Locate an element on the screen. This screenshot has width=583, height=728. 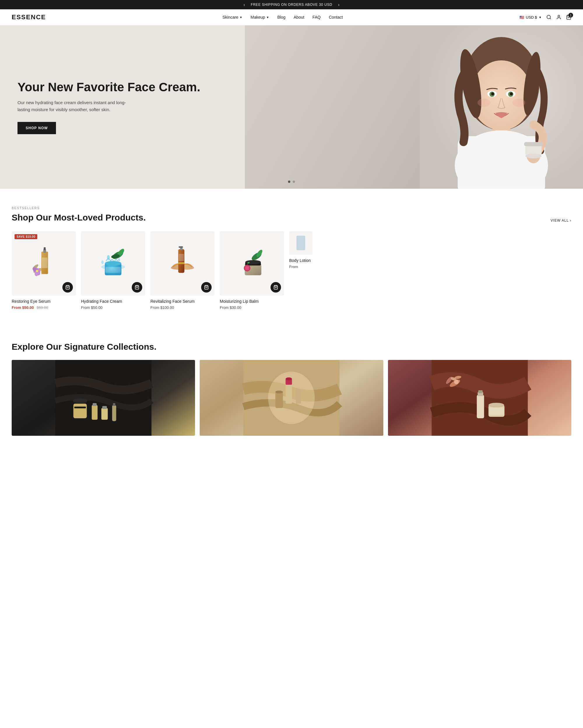
hero-content: Your New Favorite Face Cream. Our new hy… is located at coordinates (109, 107).